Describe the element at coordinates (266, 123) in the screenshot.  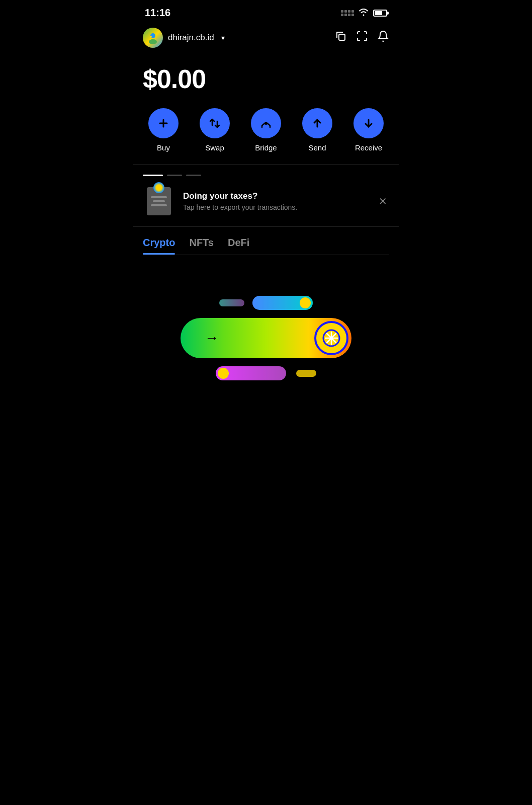
I see `bridge-icon` at that location.